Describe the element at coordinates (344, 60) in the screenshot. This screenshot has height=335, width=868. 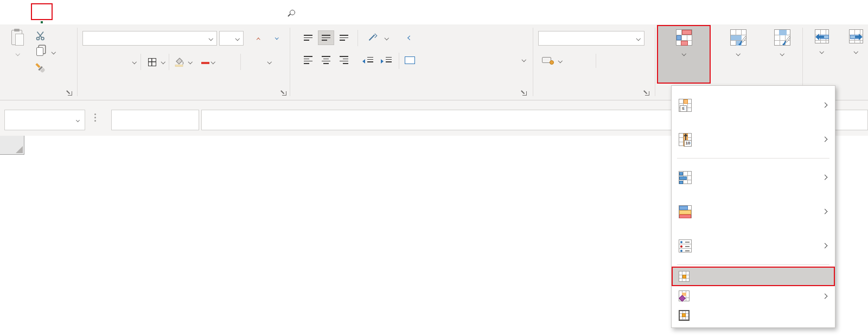
I see `align-right-button` at that location.